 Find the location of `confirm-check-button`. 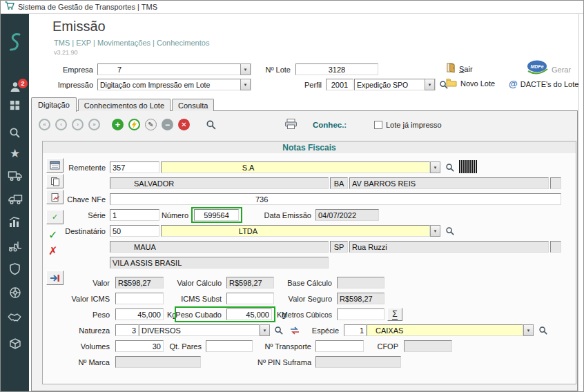

confirm-check-button is located at coordinates (52, 235).